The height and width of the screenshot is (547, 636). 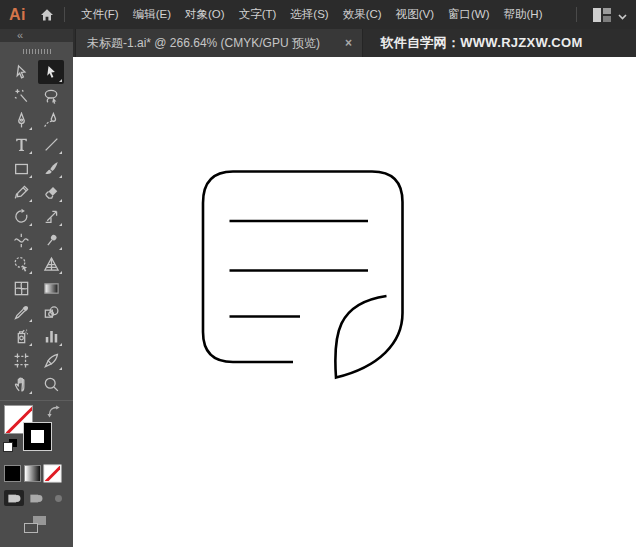 What do you see at coordinates (52, 336) in the screenshot?
I see `column-graph-icon` at bounding box center [52, 336].